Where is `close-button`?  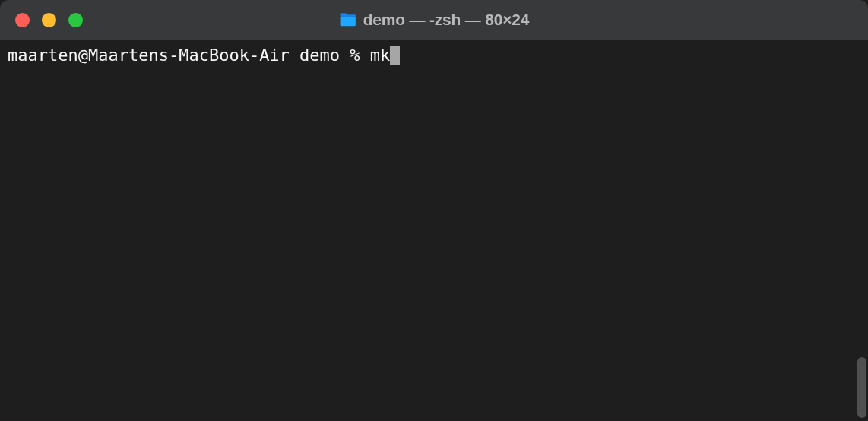 close-button is located at coordinates (23, 20).